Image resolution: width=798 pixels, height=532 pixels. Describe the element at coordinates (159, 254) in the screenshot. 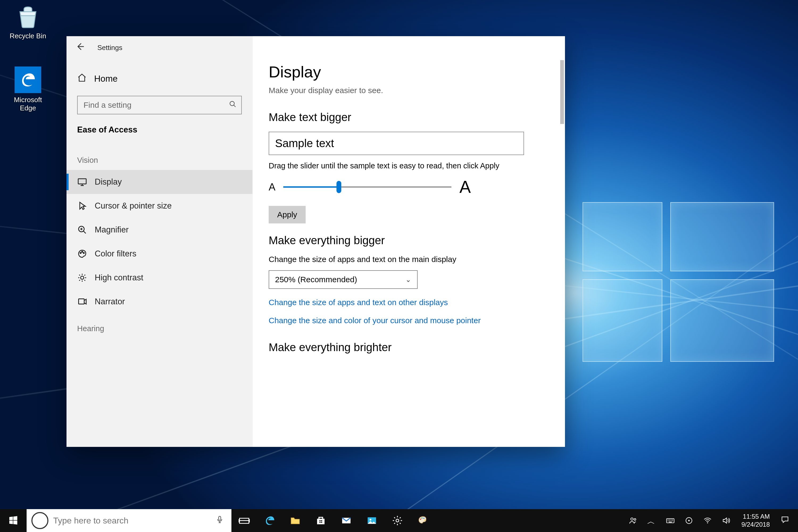

I see `sidebar-item-color-filters: Color filters` at that location.